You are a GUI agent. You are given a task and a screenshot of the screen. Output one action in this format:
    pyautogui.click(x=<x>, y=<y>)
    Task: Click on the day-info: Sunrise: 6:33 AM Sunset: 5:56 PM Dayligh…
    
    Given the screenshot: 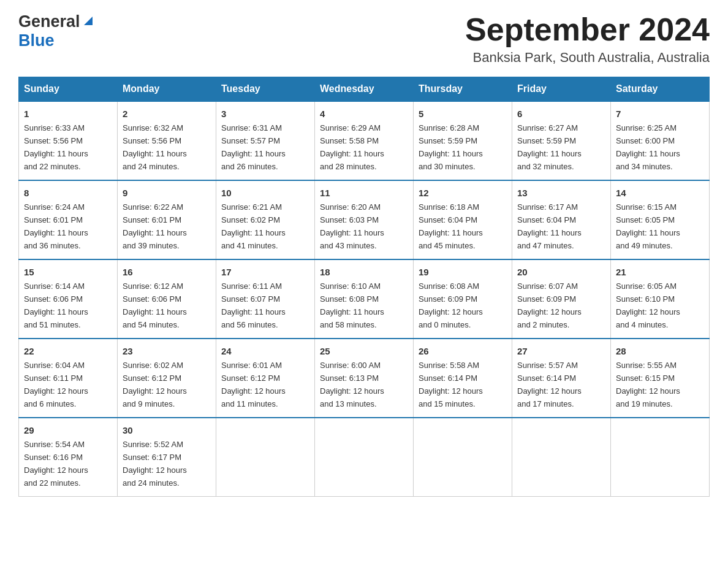 What is the action you would take?
    pyautogui.click(x=56, y=147)
    